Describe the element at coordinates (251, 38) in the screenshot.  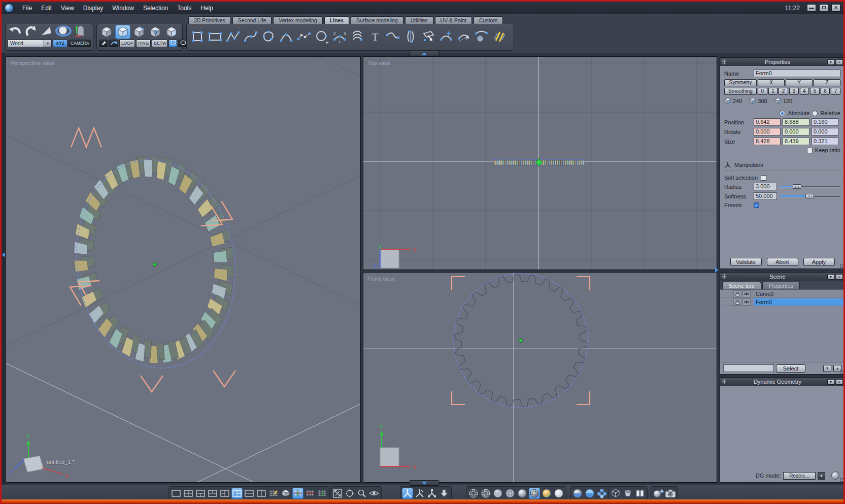
I see `curve-icon` at that location.